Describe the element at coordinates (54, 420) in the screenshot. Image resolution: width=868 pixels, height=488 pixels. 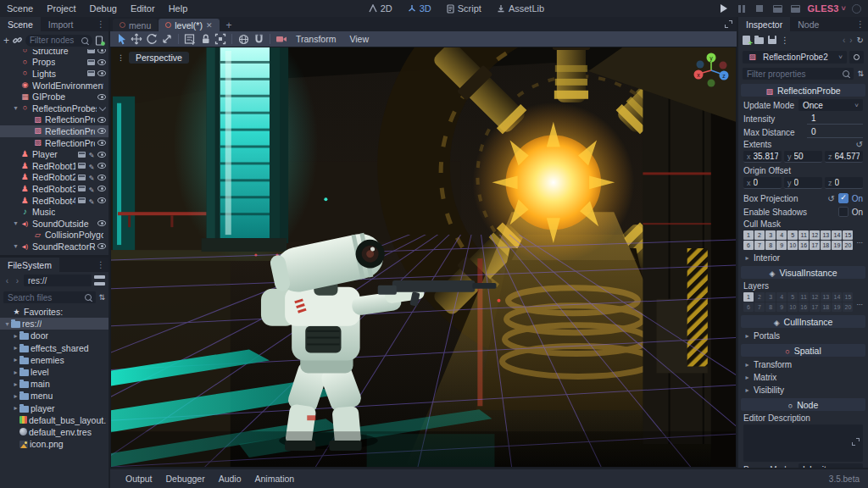
I see `filesystem-item: default_bus_layout.tres` at that location.